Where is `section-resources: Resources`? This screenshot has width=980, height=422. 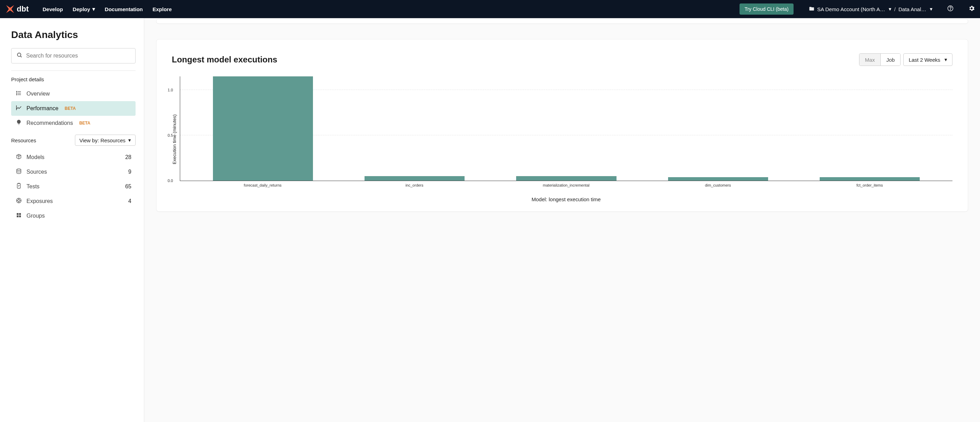 section-resources: Resources is located at coordinates (24, 140).